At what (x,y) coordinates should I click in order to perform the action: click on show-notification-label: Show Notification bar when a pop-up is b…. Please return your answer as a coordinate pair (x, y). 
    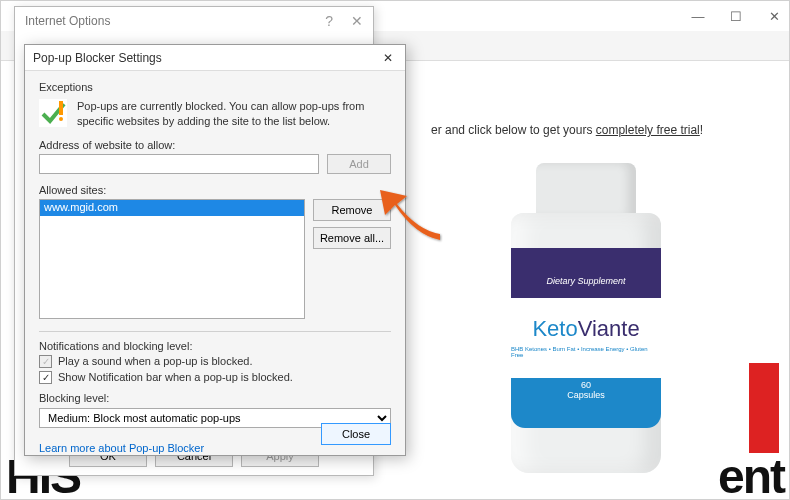
    Looking at the image, I should click on (176, 377).